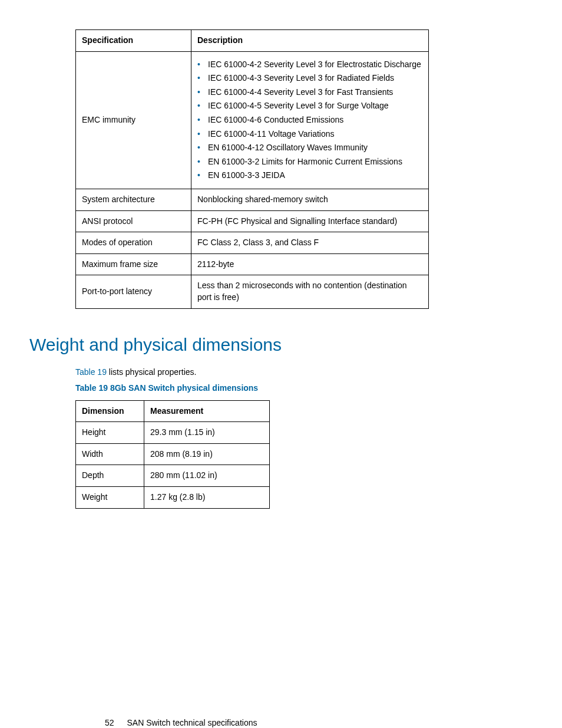  I want to click on spec-bullet-list: IEC 61000-4-2 Severity Level 3 for Elect…, so click(310, 120).